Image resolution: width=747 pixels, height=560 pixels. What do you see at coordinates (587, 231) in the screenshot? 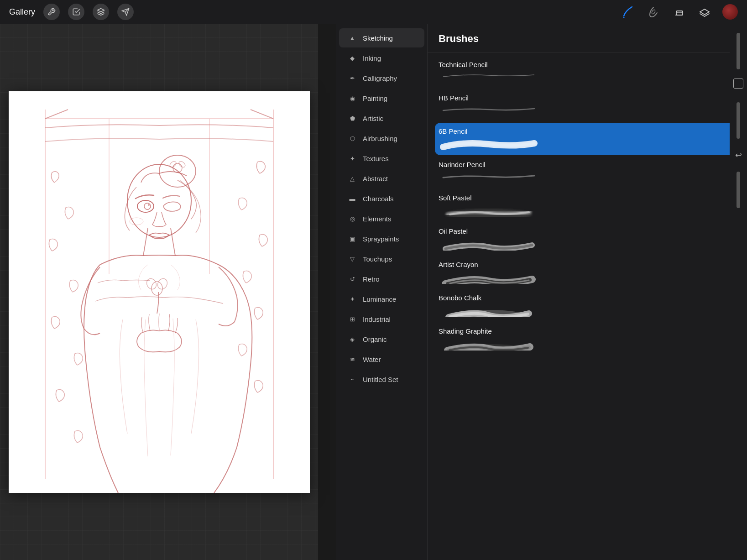
I see `brush-name-oil-pastel: Oil Pastel` at bounding box center [587, 231].